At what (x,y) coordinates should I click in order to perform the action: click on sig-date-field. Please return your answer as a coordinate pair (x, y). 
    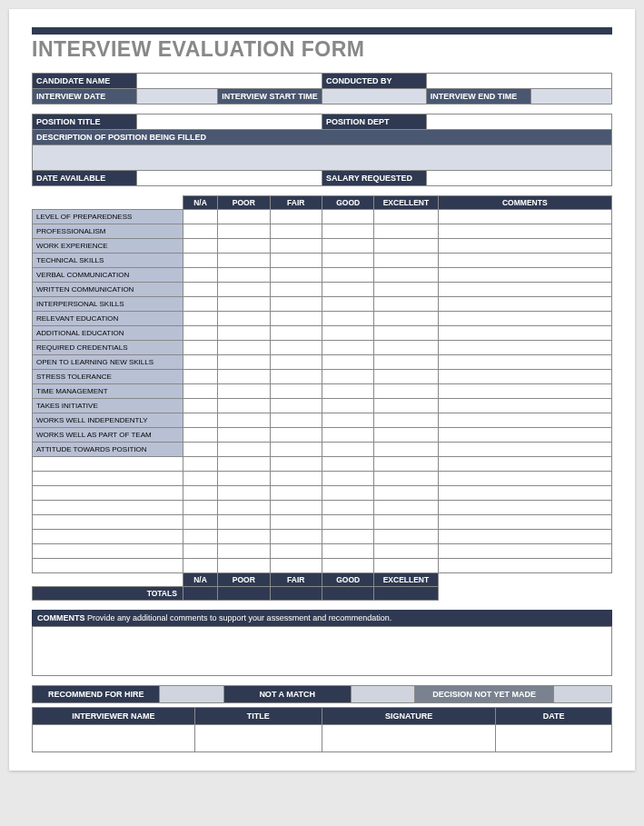
    Looking at the image, I should click on (554, 739).